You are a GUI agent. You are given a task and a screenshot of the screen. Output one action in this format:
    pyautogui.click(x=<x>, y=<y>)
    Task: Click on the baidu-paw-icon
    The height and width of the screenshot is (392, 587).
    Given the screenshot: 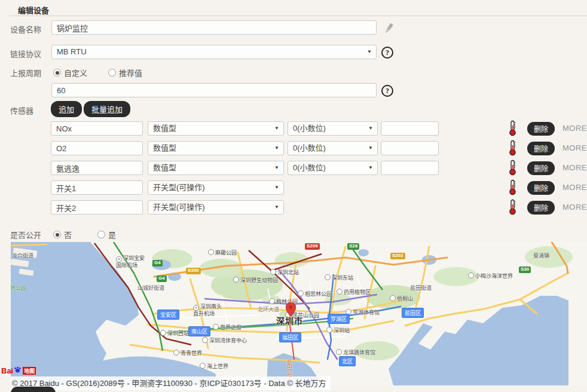 What is the action you would take?
    pyautogui.click(x=18, y=370)
    